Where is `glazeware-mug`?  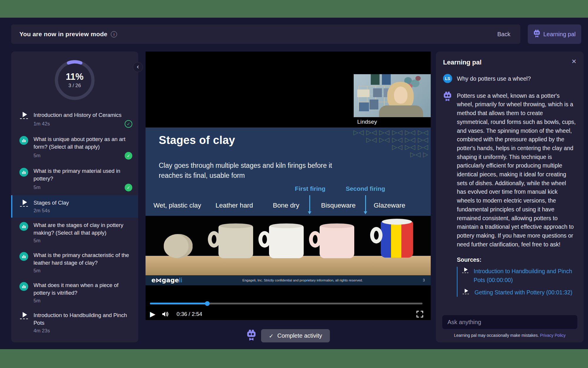
glazeware-mug is located at coordinates (397, 239).